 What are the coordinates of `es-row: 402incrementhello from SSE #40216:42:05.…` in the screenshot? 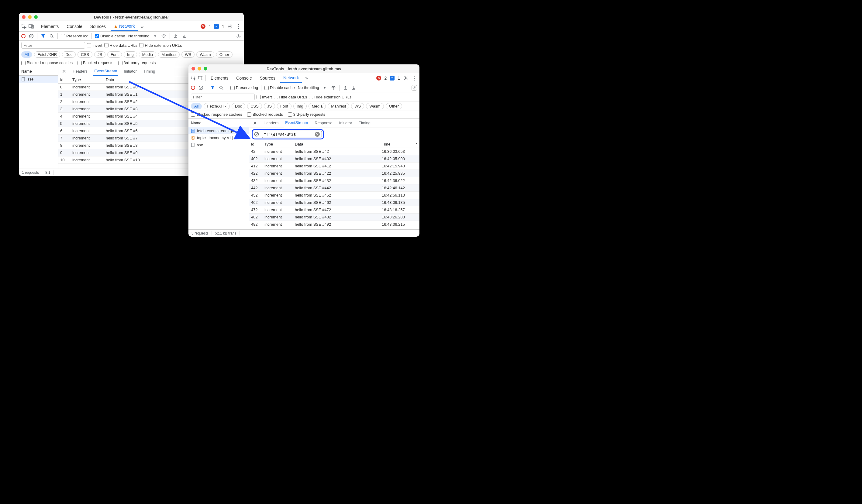 It's located at (335, 159).